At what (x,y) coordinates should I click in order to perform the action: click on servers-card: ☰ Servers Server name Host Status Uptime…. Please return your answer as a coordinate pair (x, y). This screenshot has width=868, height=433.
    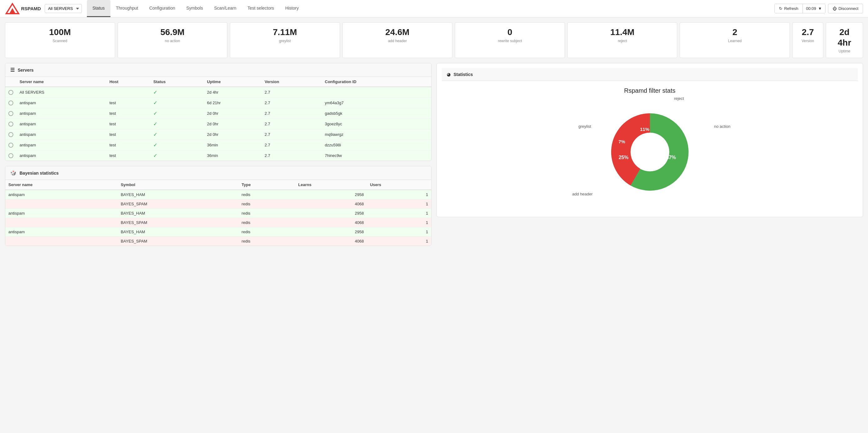
    Looking at the image, I should click on (218, 112).